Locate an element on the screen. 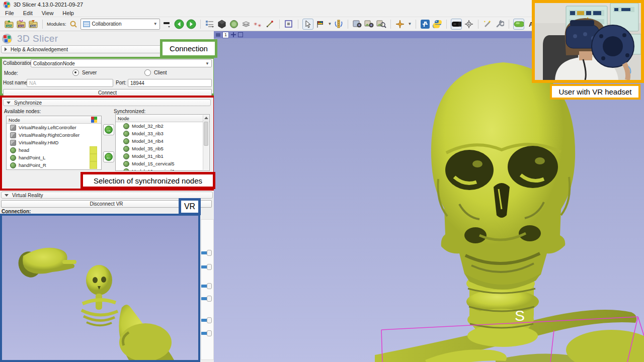 The width and height of the screenshot is (644, 362). magic-wand-icon: ✦✦ is located at coordinates (488, 24).